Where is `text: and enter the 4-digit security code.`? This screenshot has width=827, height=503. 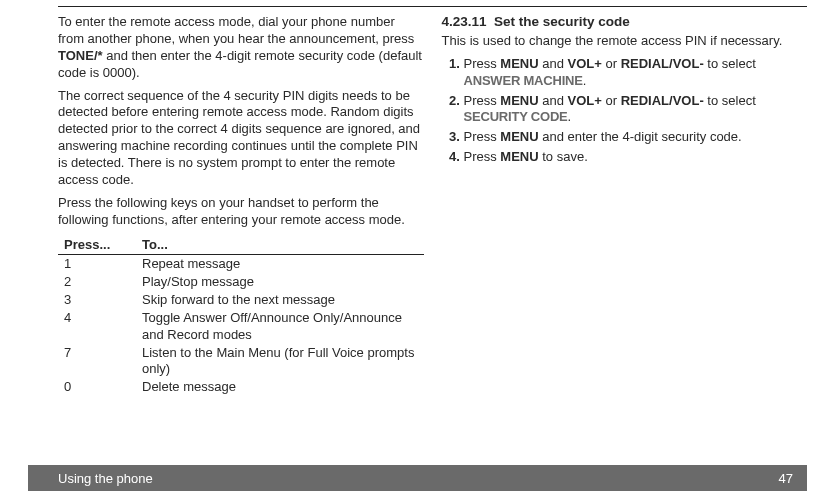 text: and enter the 4-digit security code. is located at coordinates (640, 136).